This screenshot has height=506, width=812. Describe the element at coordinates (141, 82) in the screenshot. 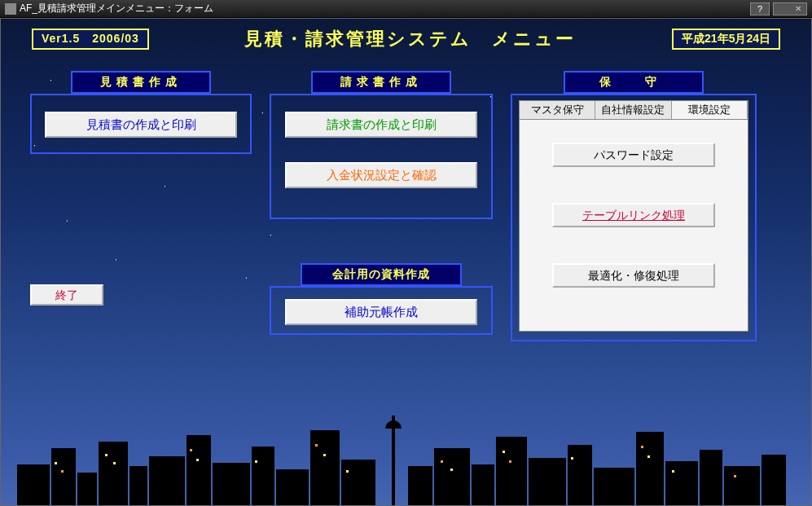

I see `section-head-estimate: 見積書作成` at that location.